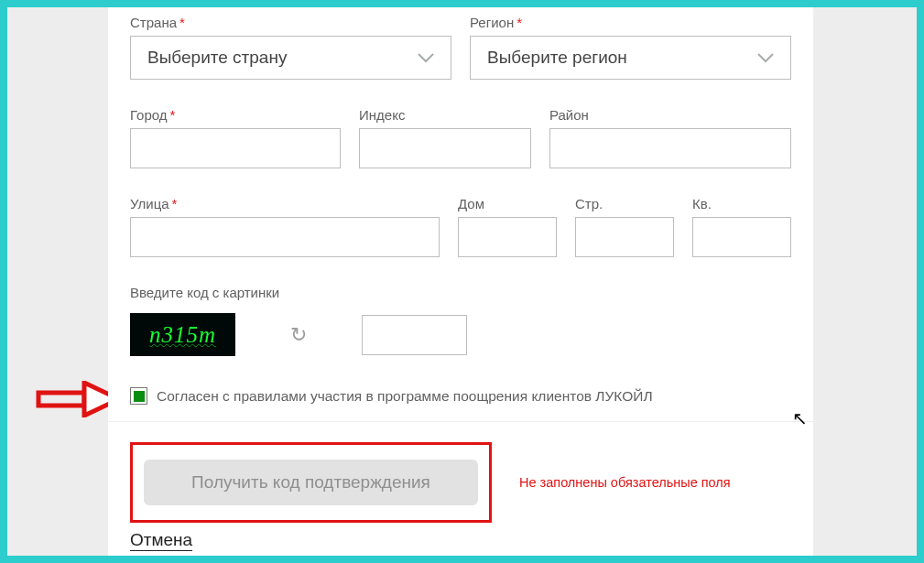 This screenshot has height=563, width=924. Describe the element at coordinates (235, 148) in the screenshot. I see `city-input` at that location.